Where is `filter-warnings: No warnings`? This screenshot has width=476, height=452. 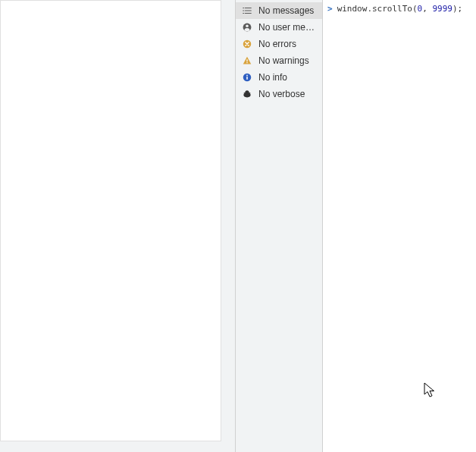
filter-warnings: No warnings is located at coordinates (279, 61).